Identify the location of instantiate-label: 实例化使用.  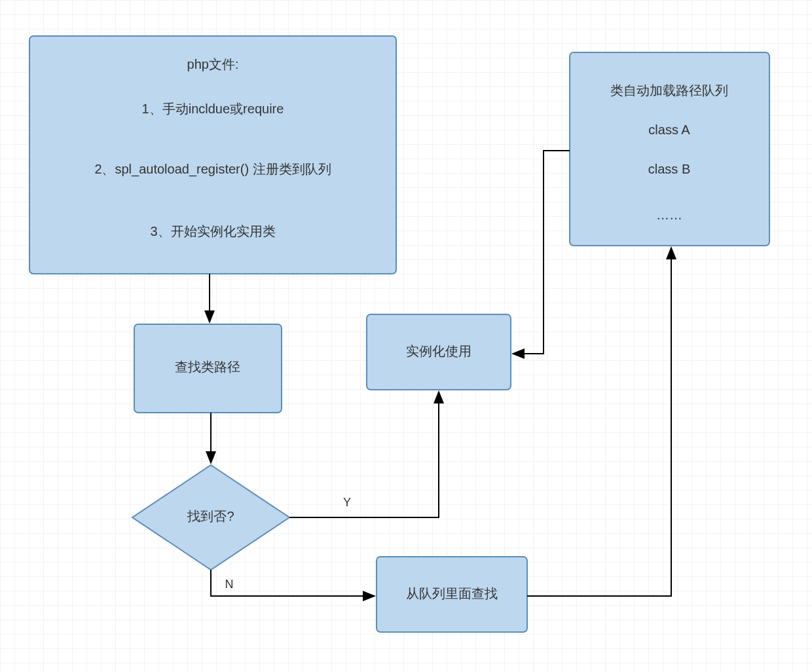
(439, 351).